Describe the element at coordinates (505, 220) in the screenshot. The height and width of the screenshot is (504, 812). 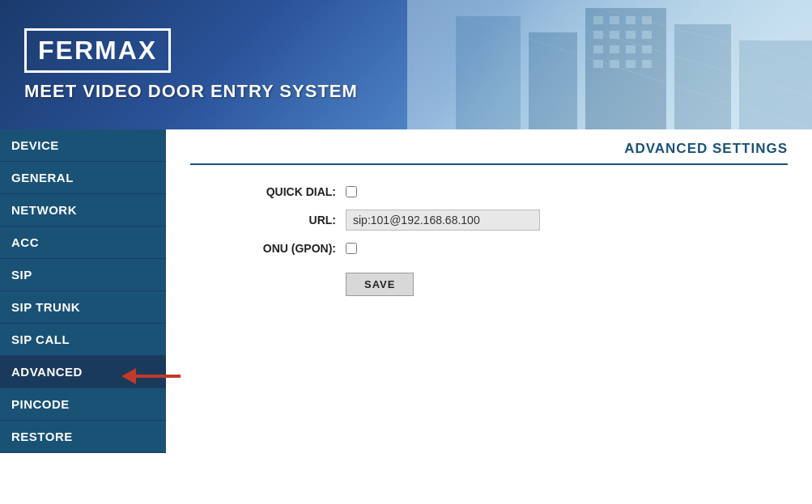
I see `url-row: URL:` at that location.